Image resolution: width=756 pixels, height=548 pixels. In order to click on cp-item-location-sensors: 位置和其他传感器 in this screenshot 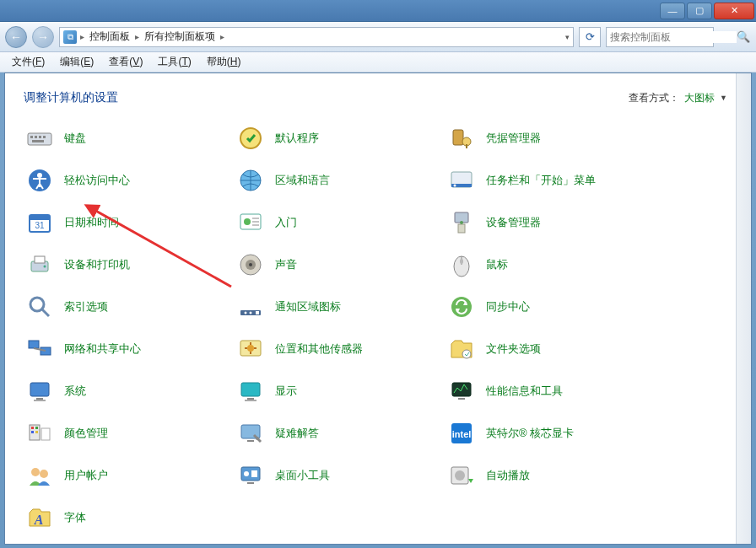, I will do `click(340, 349)`.